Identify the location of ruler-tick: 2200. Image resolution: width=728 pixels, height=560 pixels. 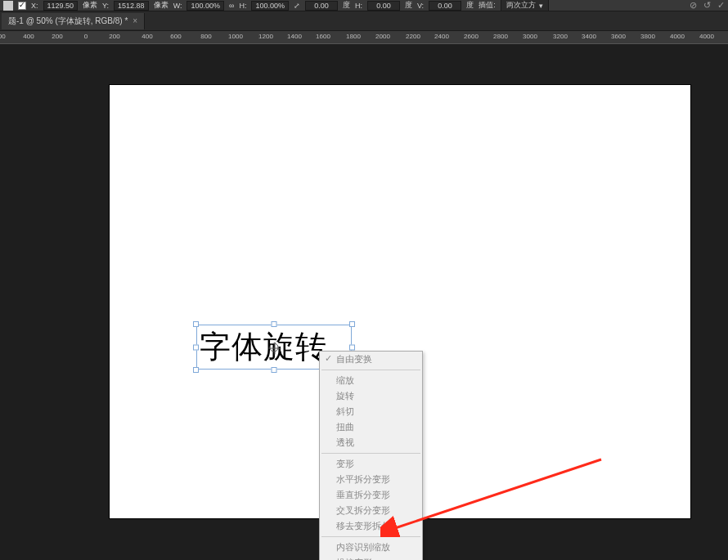
(413, 36).